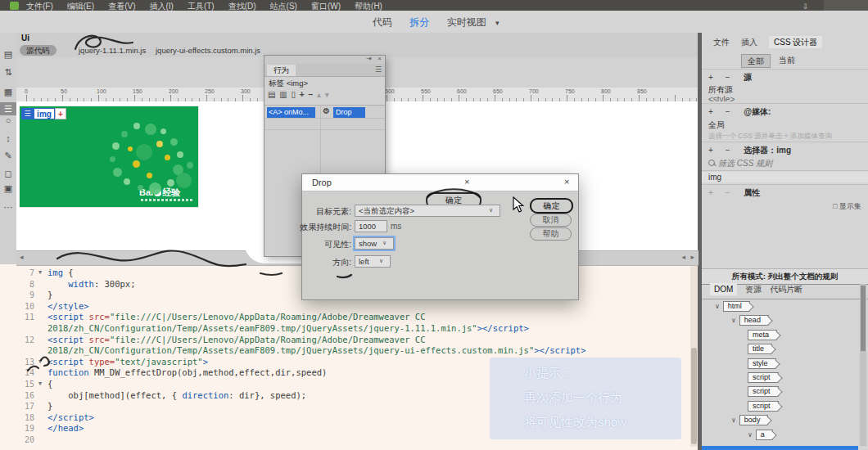 Image resolution: width=868 pixels, height=450 pixels. I want to click on dom-tree-row: style, so click(762, 365).